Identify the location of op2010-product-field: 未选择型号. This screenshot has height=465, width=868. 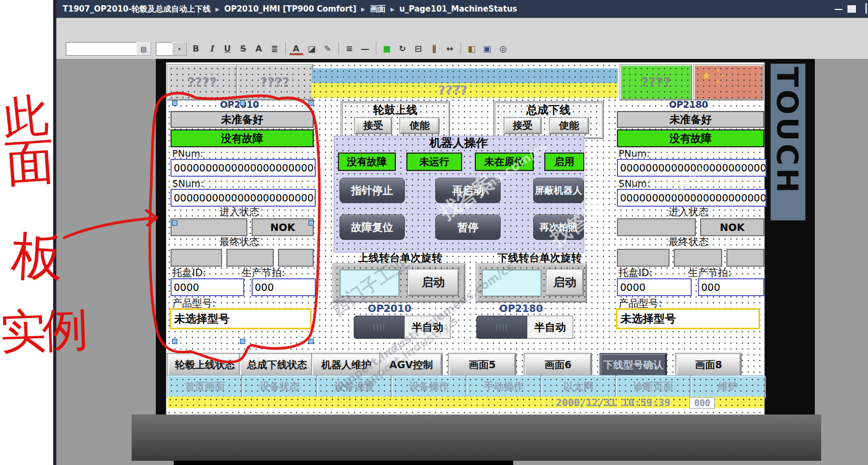
(241, 319).